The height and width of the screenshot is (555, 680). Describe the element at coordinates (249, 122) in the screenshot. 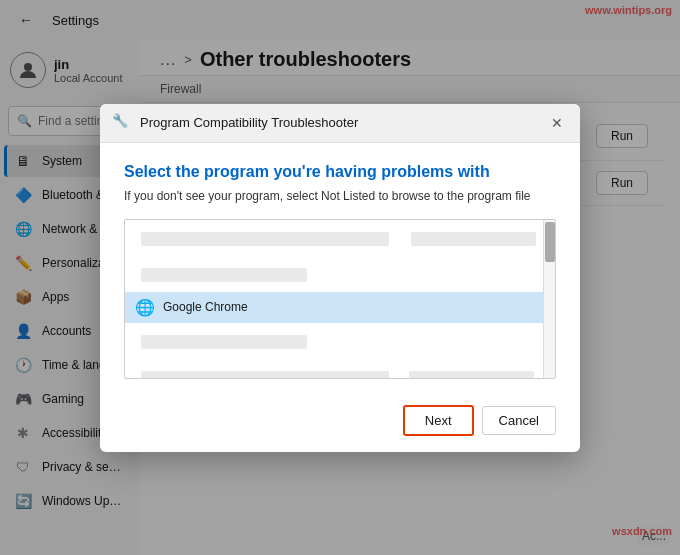

I see `dialog-header-title: Program Compatibility Troubleshooter` at that location.